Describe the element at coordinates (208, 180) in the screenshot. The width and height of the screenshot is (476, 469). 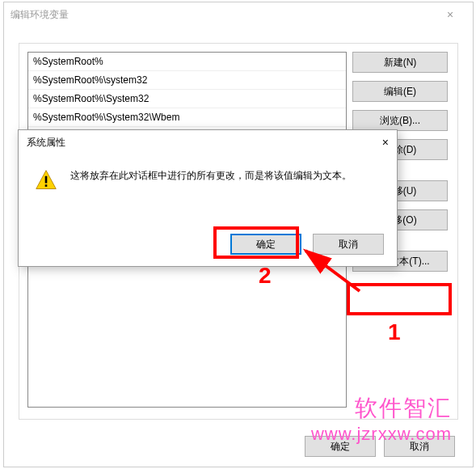
I see `dialog-body: 这将放弃在此对话框中进行的所有更改，而是将该值编辑为文本。` at that location.